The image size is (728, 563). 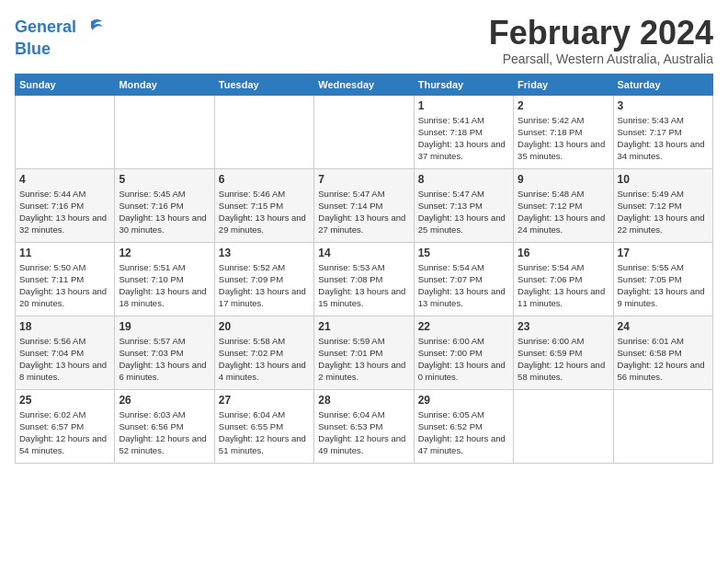 I want to click on day-info: Sunrise: 5:44 AM Sunset: 7:16 PM Dayligh…, so click(x=64, y=212).